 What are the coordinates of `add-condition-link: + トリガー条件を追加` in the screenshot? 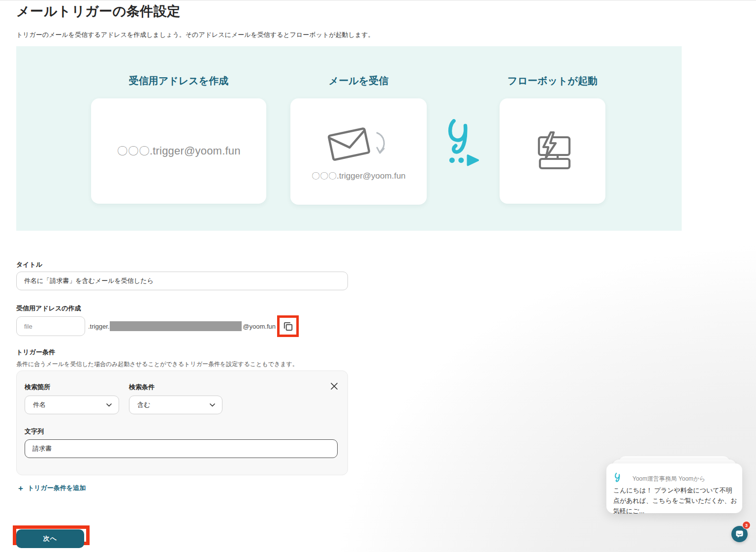 It's located at (52, 488).